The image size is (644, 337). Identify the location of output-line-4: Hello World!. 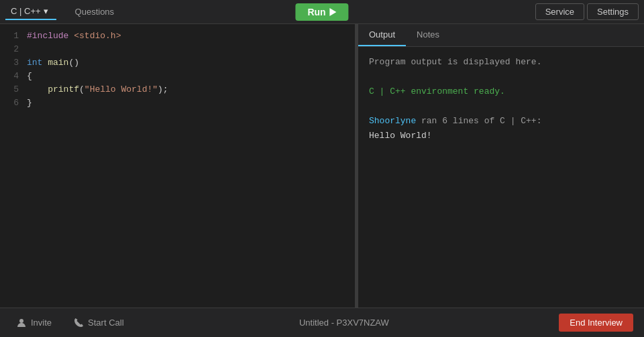
(501, 136).